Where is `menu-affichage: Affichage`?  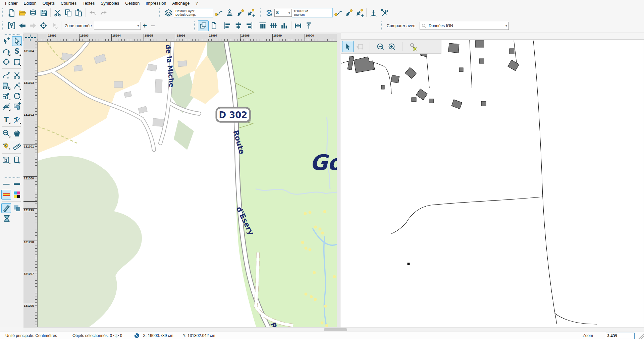
menu-affichage: Affichage is located at coordinates (181, 3).